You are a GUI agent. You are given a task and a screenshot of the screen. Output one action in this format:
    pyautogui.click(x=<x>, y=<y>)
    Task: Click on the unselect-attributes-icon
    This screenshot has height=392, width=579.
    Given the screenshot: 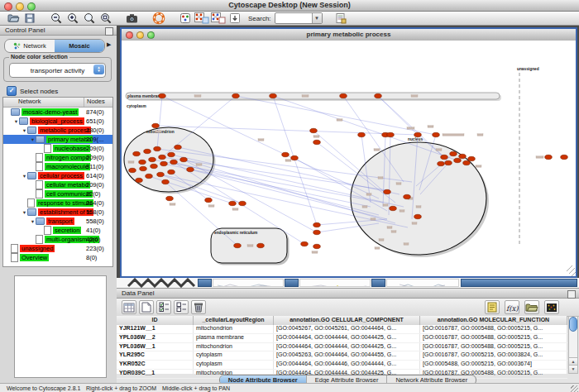 What is the action you would take?
    pyautogui.click(x=181, y=308)
    